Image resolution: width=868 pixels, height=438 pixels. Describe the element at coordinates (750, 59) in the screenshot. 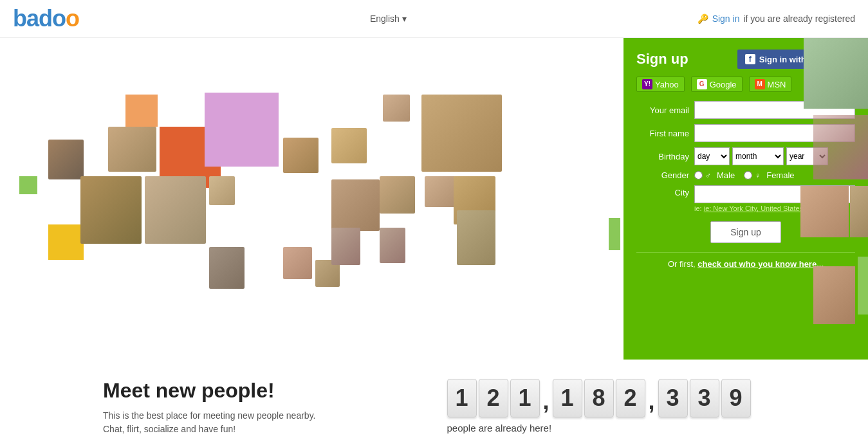

I see `facebook-icon: f` at that location.